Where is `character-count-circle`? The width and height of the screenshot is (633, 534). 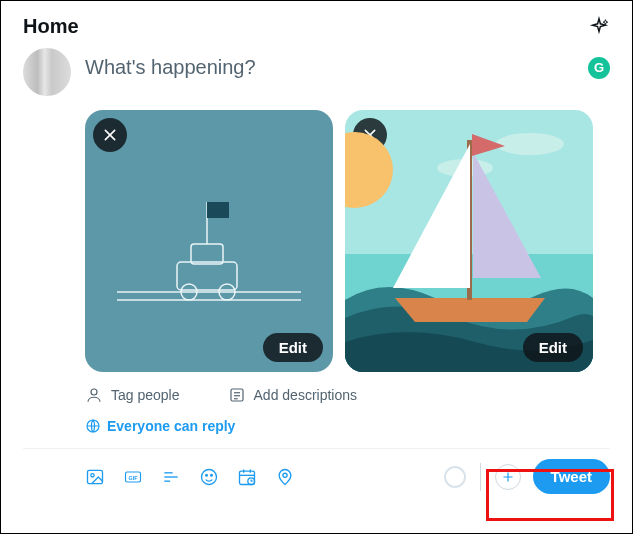
character-count-circle is located at coordinates (455, 477).